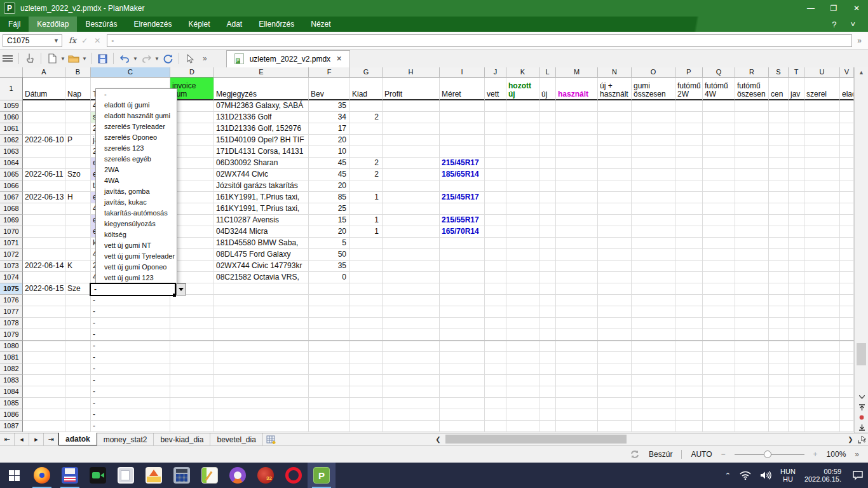 This screenshot has width=868, height=488. Describe the element at coordinates (136, 224) in the screenshot. I see `dropdown-item-12: kiegyensúlyozás` at that location.